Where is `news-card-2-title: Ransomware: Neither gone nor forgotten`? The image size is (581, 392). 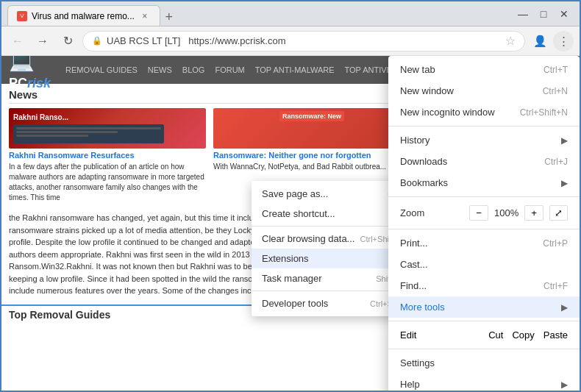
news-card-2-title: Ransomware: Neither gone nor forgotten is located at coordinates (312, 155).